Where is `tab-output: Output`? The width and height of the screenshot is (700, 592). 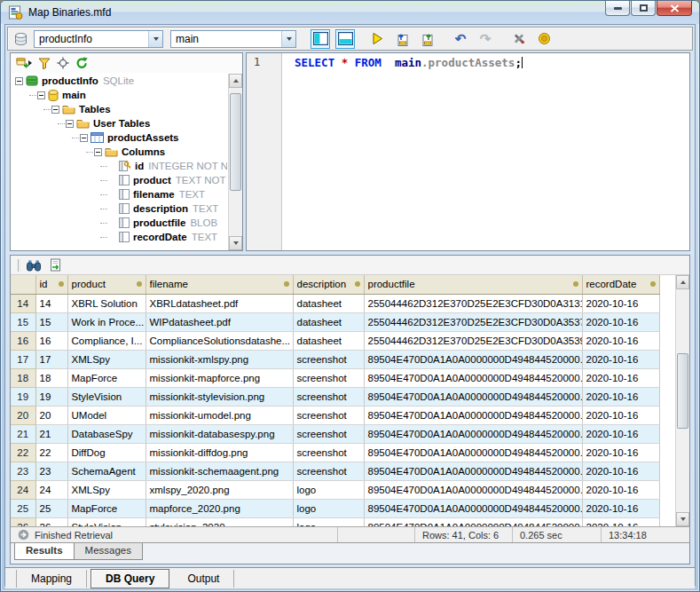
tab-output: Output is located at coordinates (204, 579).